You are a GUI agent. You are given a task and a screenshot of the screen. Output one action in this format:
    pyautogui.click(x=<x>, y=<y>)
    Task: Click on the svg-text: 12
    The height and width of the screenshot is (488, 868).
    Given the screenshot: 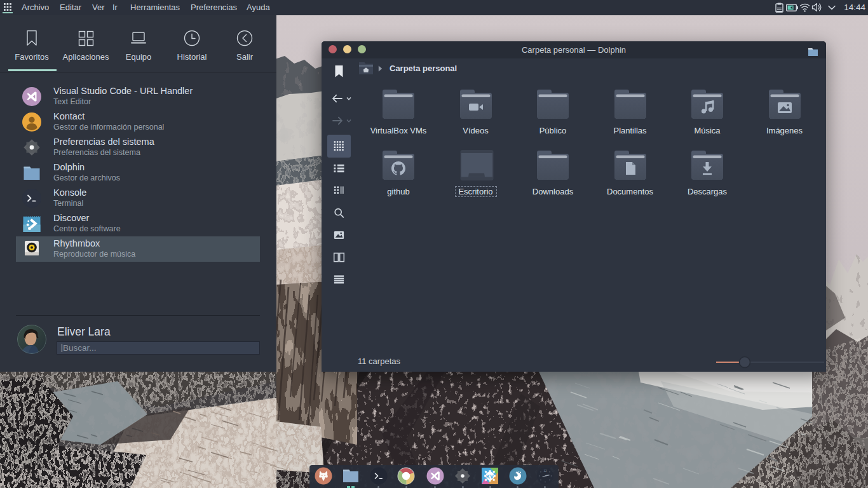 What is the action you would take?
    pyautogui.click(x=545, y=471)
    